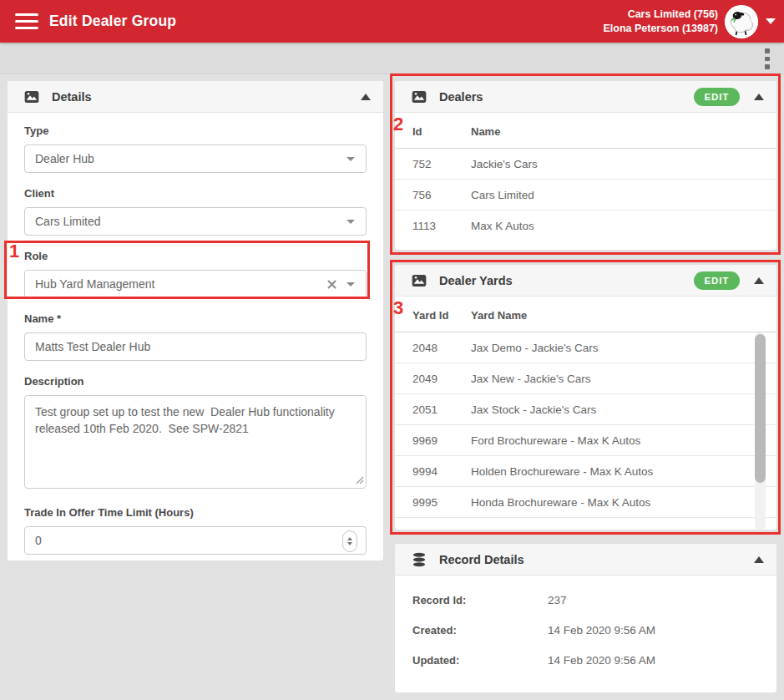  I want to click on kebab-menu-icon, so click(767, 60).